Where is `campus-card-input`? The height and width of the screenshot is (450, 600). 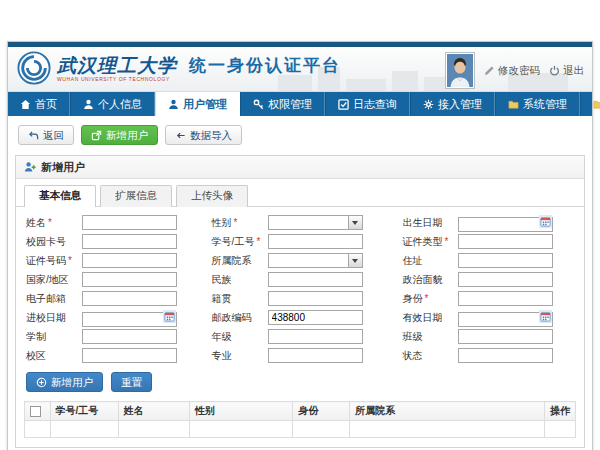 campus-card-input is located at coordinates (130, 242).